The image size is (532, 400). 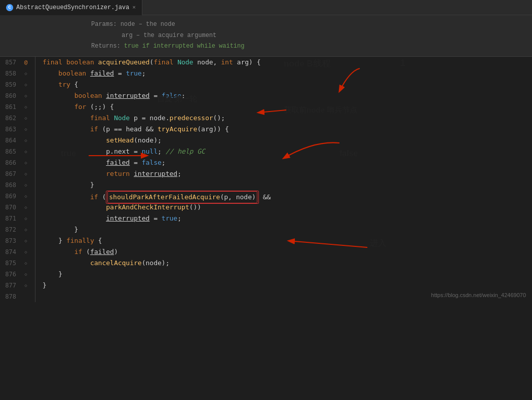 I want to click on java-file-icon: C, so click(x=10, y=8).